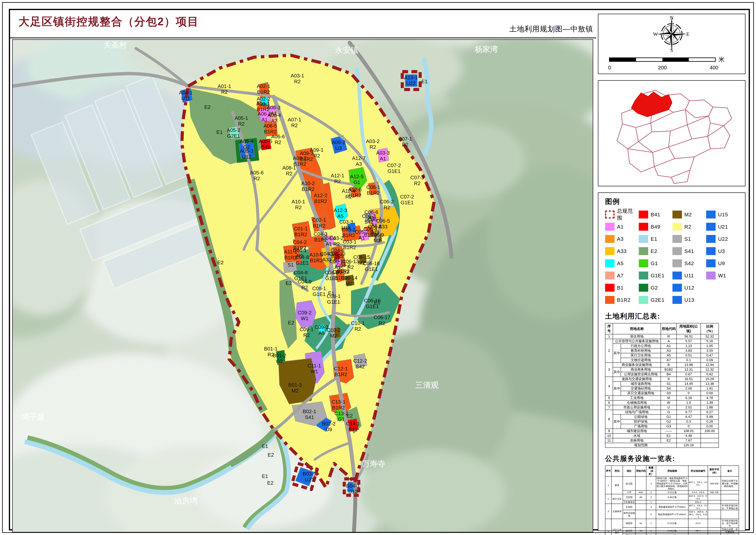 The height and width of the screenshot is (535, 756). I want to click on cell: 1, so click(651, 530).